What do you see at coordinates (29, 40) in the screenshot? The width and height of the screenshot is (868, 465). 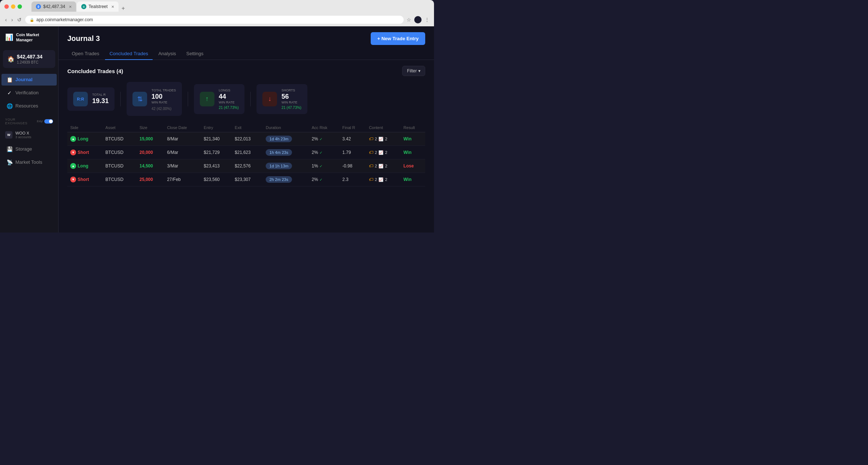 I see `sidebar-logo: 📊 Coin Market Manager` at bounding box center [29, 40].